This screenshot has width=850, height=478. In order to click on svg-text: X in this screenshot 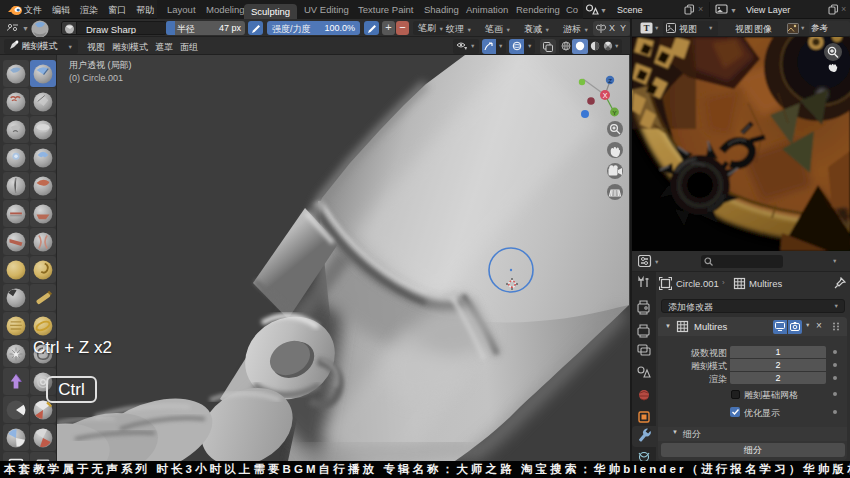, I will do `click(606, 96)`.